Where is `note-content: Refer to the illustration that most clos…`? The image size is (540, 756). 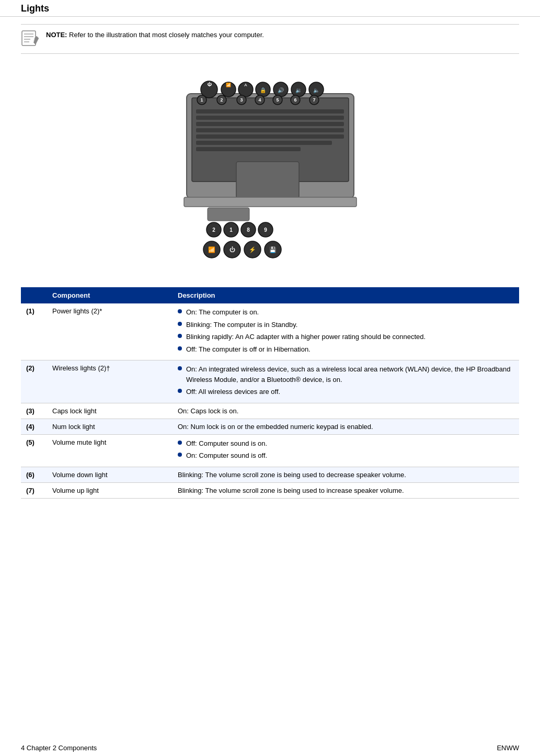 note-content: Refer to the illustration that most clos… is located at coordinates (166, 35).